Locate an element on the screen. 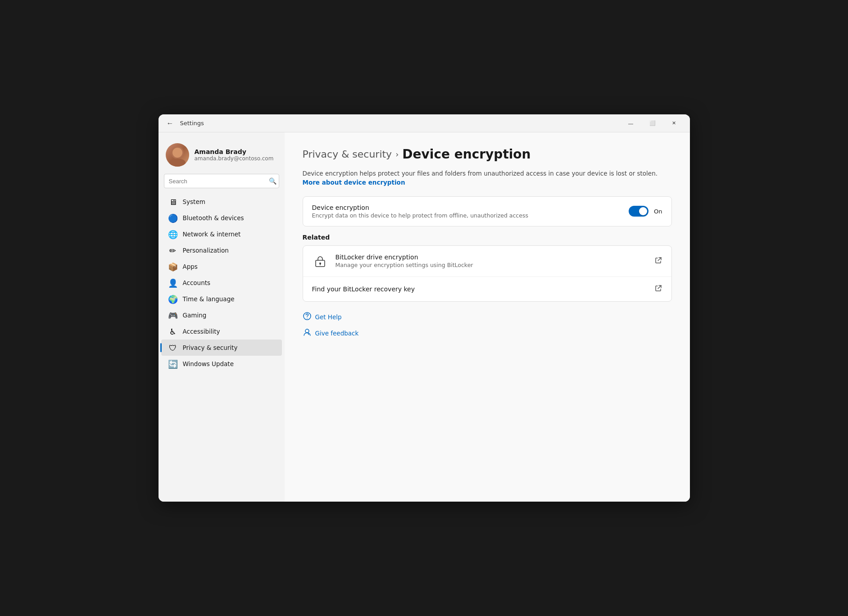 This screenshot has height=616, width=848. avatar-image is located at coordinates (177, 155).